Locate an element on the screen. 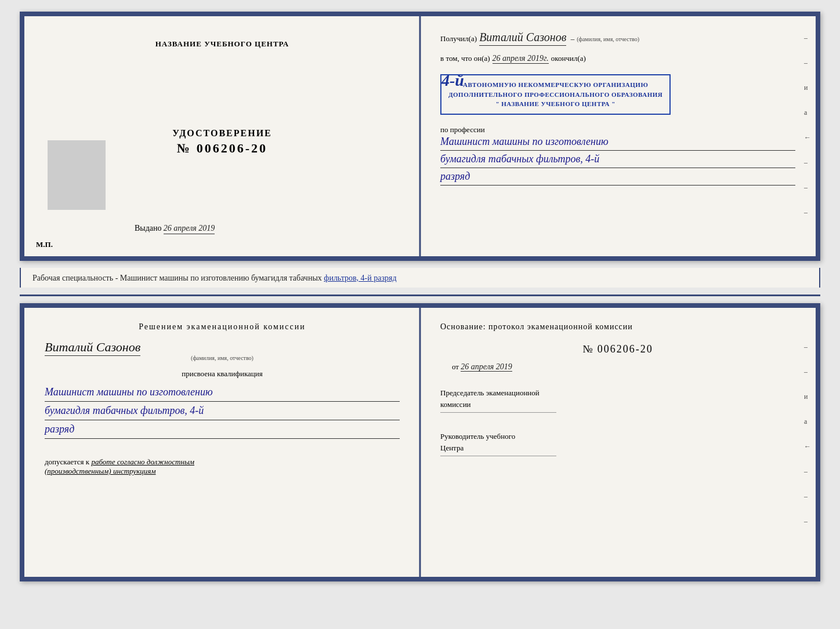 This screenshot has height=629, width=840. profession-line2: бумагидля табачных фильтров, 4-й is located at coordinates (618, 160).